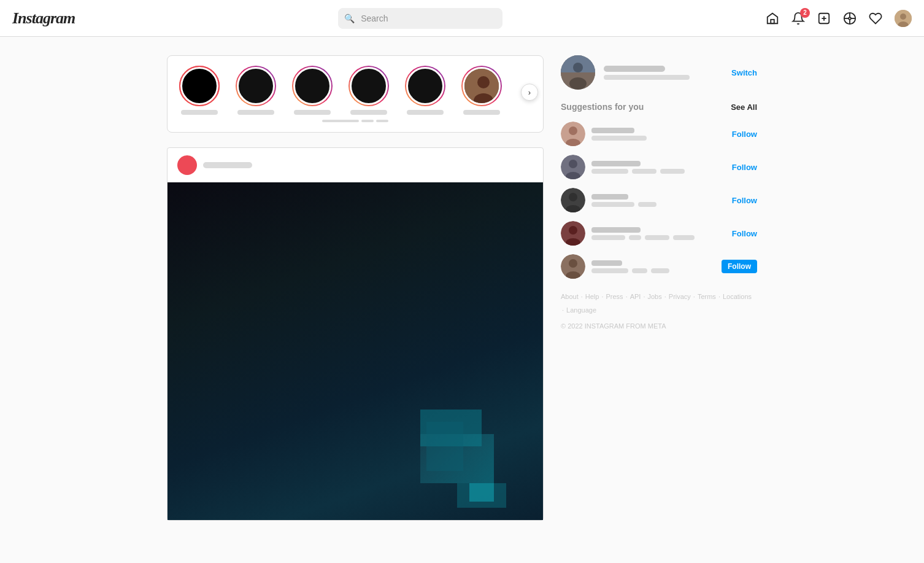  I want to click on notification-badge: 2, so click(805, 13).